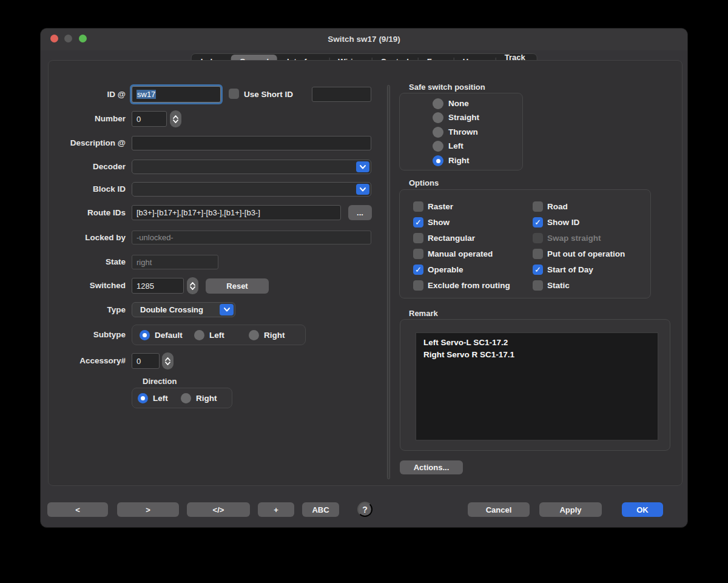 Image resolution: width=728 pixels, height=583 pixels. Describe the element at coordinates (535, 385) in the screenshot. I see `remark-group: Left Servo-L SC1-17.2 Right Servo R SC1-…` at that location.